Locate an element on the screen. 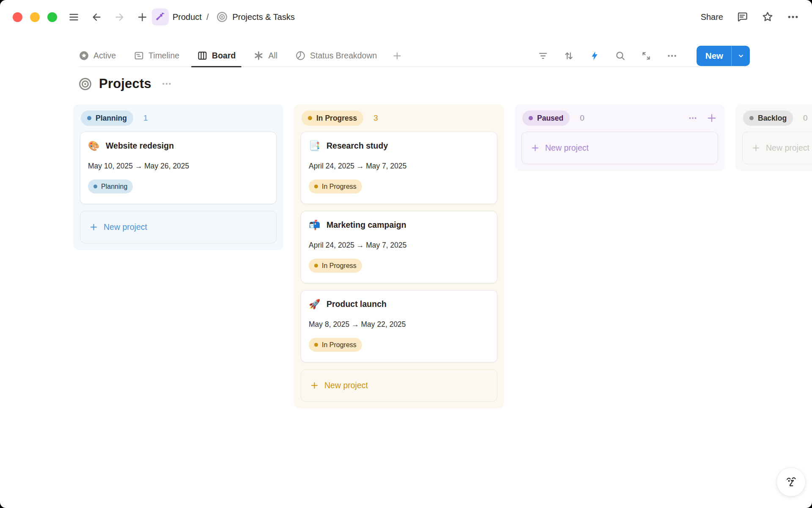 Image resolution: width=812 pixels, height=508 pixels. forward-button is located at coordinates (119, 17).